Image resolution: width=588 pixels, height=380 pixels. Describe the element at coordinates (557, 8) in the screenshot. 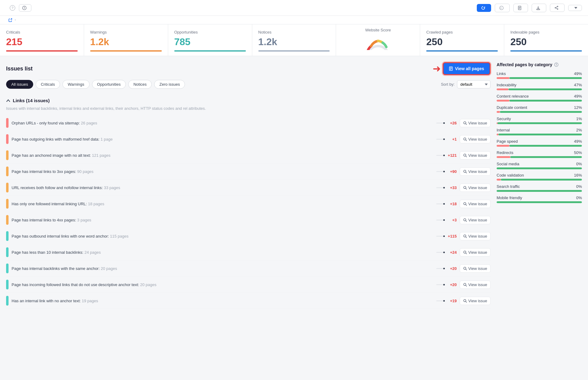

I see `share-button` at that location.